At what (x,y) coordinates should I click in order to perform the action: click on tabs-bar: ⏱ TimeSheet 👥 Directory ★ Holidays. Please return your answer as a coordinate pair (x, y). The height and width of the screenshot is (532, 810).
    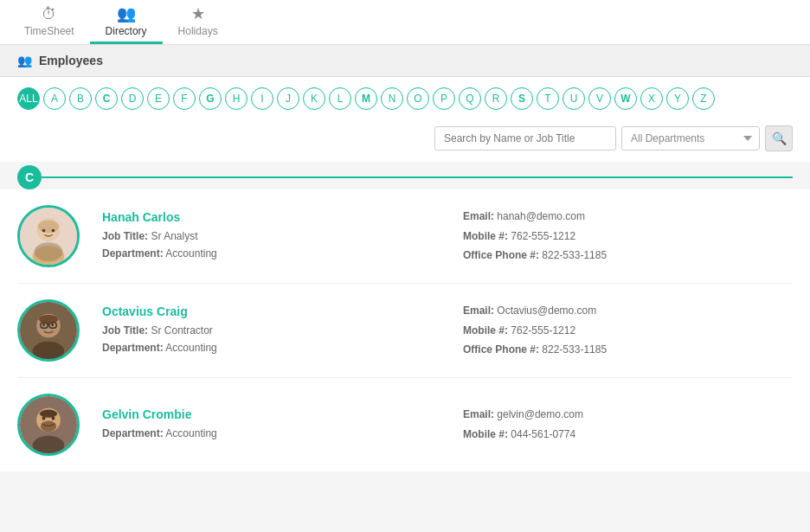
    Looking at the image, I should click on (405, 22).